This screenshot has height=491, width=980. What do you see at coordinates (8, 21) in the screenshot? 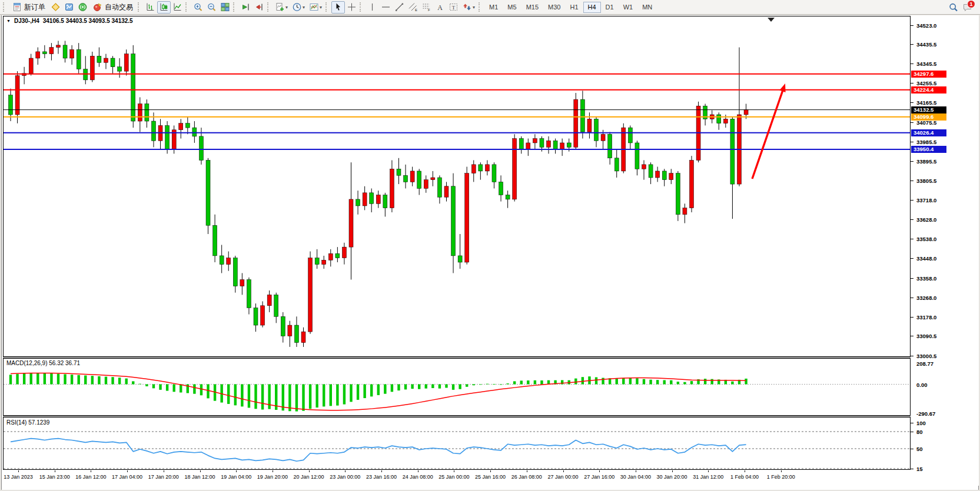
I see `collapse-triangle-icon: ▼` at bounding box center [8, 21].